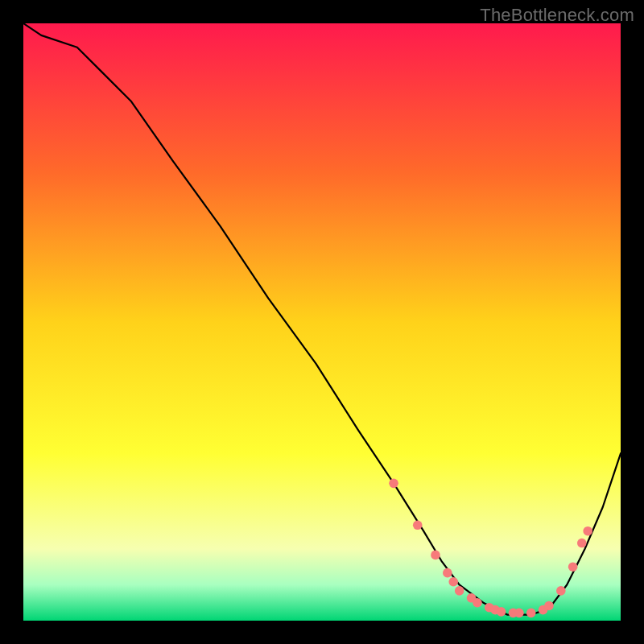 The height and width of the screenshot is (644, 644). What do you see at coordinates (557, 15) in the screenshot?
I see `watermark-text: TheBottleneck.com` at bounding box center [557, 15].